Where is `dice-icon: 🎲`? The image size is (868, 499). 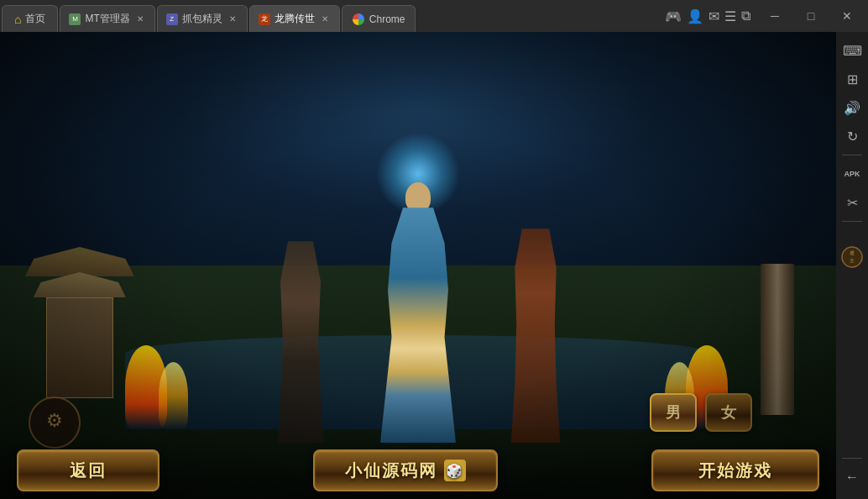
dice-icon: 🎲 is located at coordinates (455, 470).